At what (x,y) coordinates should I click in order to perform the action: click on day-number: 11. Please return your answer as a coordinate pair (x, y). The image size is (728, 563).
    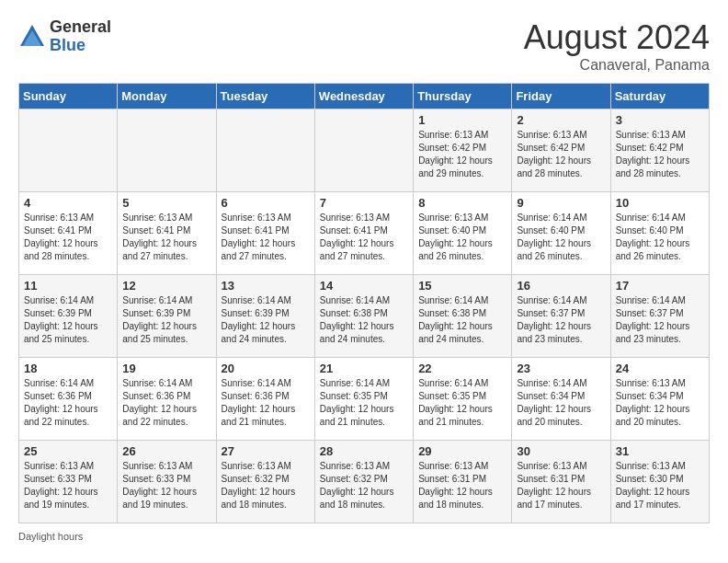
    Looking at the image, I should click on (68, 285).